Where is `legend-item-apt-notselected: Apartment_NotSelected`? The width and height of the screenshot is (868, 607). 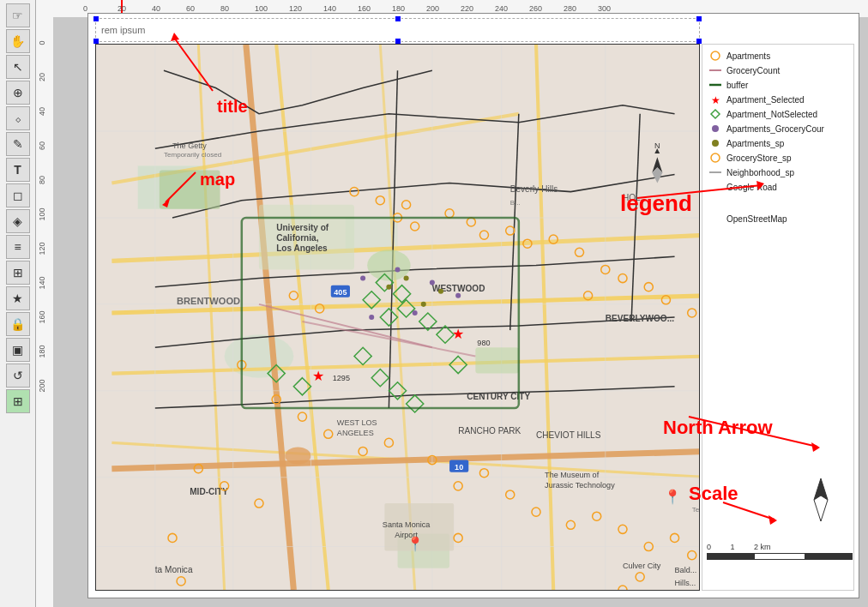
legend-item-apt-notselected: Apartment_NotSelected is located at coordinates (778, 114).